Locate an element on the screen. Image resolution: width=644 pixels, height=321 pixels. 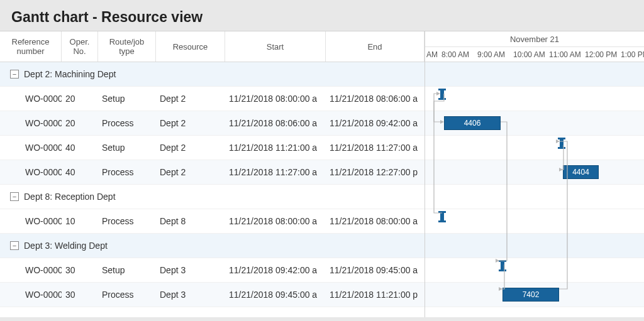
gantt-row: 4404 is located at coordinates (535, 172).